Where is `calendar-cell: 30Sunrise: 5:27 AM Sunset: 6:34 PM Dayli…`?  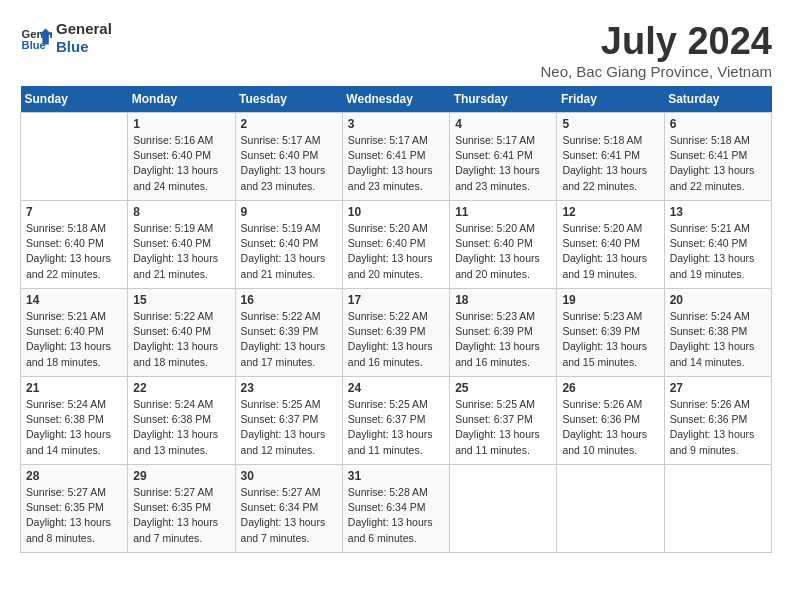 calendar-cell: 30Sunrise: 5:27 AM Sunset: 6:34 PM Dayli… is located at coordinates (288, 509).